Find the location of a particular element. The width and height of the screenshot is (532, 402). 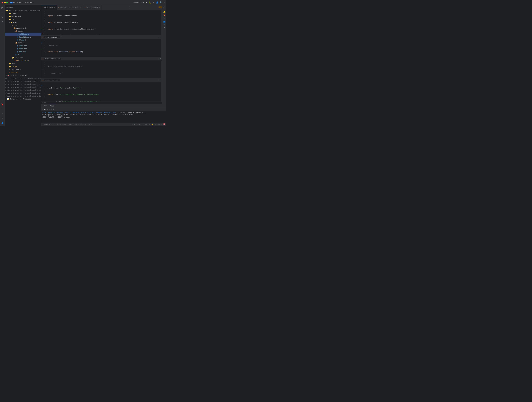

activity-run is located at coordinates (2, 22).